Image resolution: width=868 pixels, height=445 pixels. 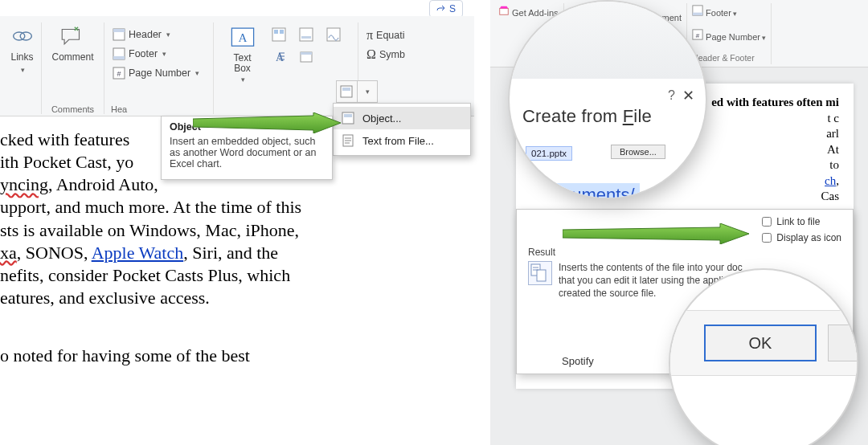 I want to click on symbol-button: Ω Symb, so click(x=386, y=55).